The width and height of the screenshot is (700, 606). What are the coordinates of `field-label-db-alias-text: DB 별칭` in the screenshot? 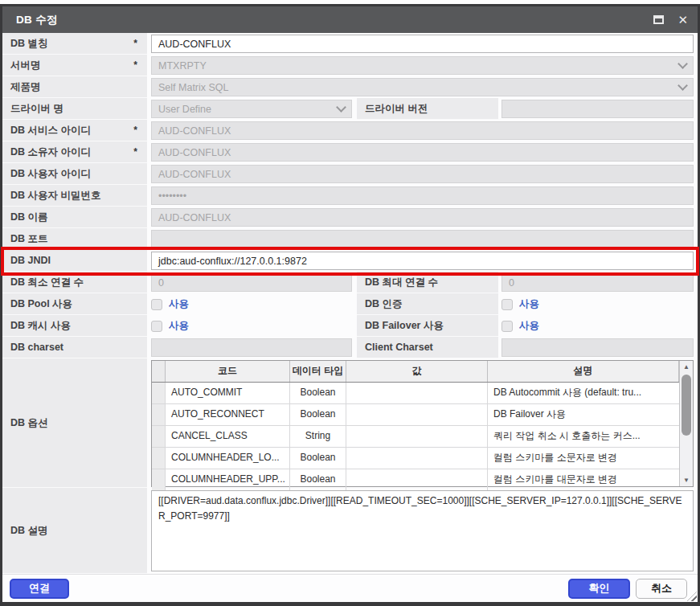 It's located at (29, 43).